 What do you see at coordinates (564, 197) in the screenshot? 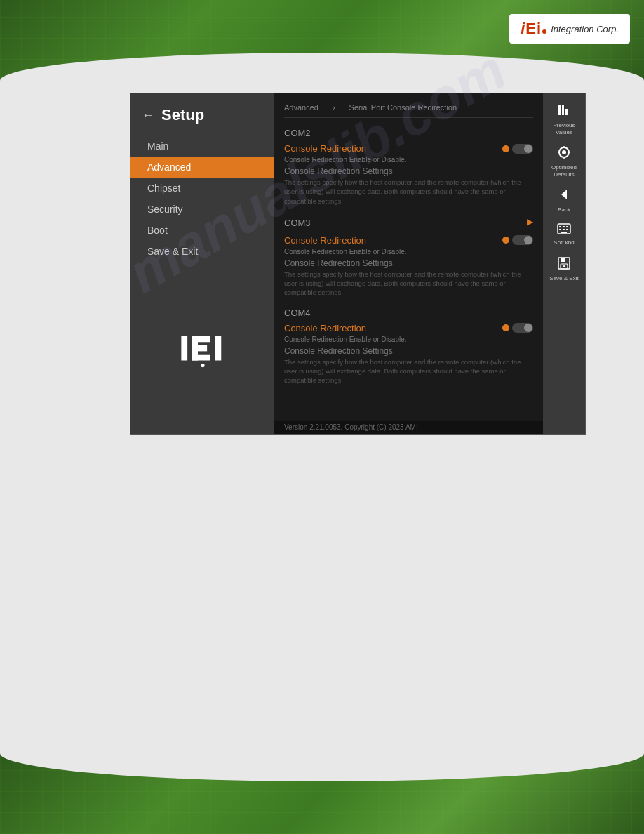
I see `back-icon` at bounding box center [564, 197].